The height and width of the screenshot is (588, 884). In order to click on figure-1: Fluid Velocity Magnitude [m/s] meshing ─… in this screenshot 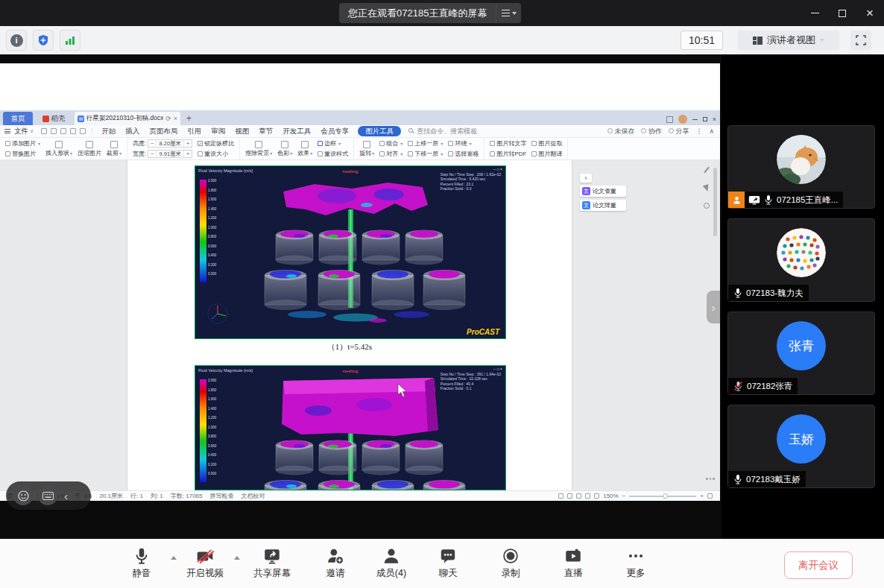, I will do `click(350, 252)`.